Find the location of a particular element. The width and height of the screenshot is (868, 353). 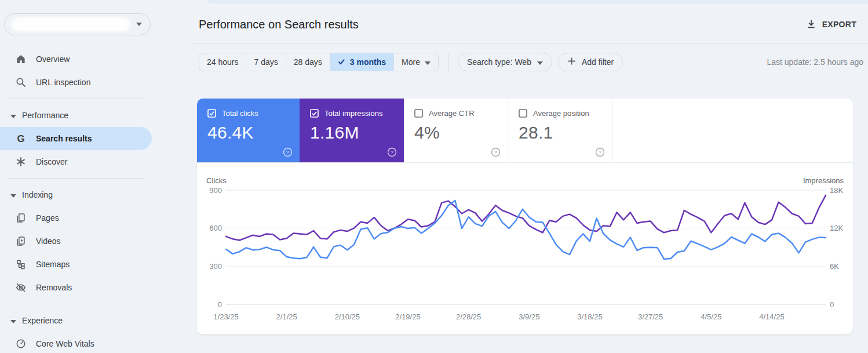

metric-card-total-impressions: Total impressions1.16M? is located at coordinates (352, 130).